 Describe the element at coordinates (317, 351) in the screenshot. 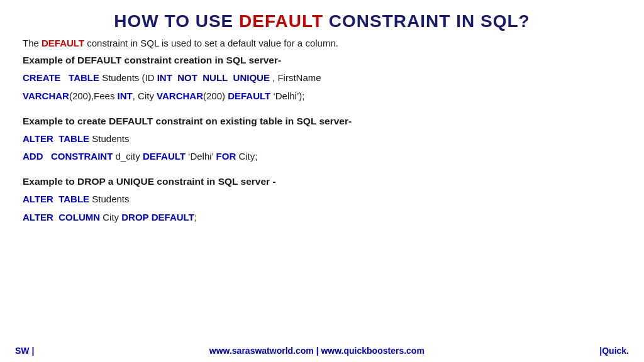

I see `footer-center: www.saraswatworld.com | www.quickbooster…` at that location.